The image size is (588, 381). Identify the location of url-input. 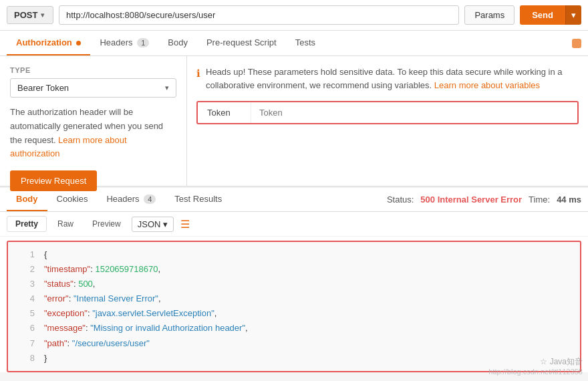
(259, 15).